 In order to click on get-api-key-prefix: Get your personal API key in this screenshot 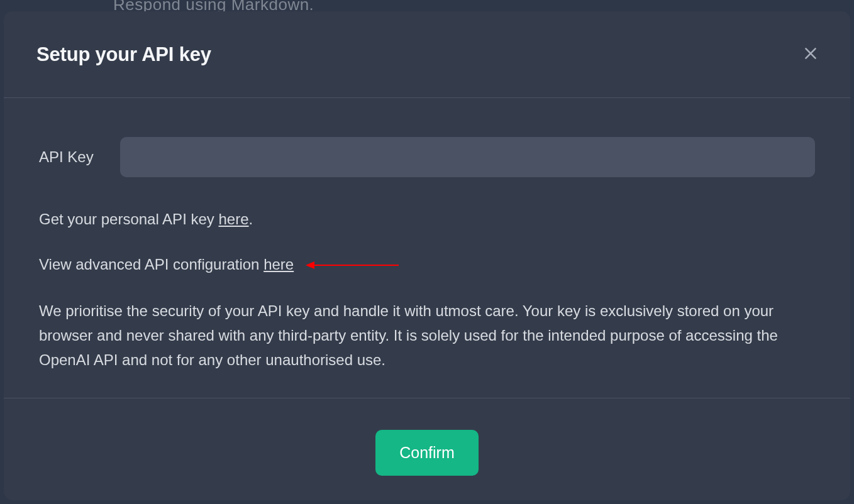, I will do `click(128, 219)`.